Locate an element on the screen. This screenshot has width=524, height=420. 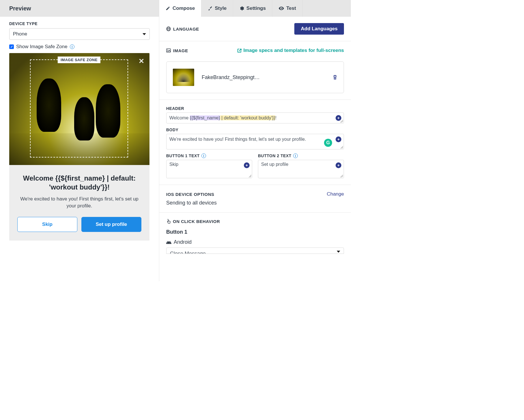
language-title: LANGUAGE is located at coordinates (186, 29).